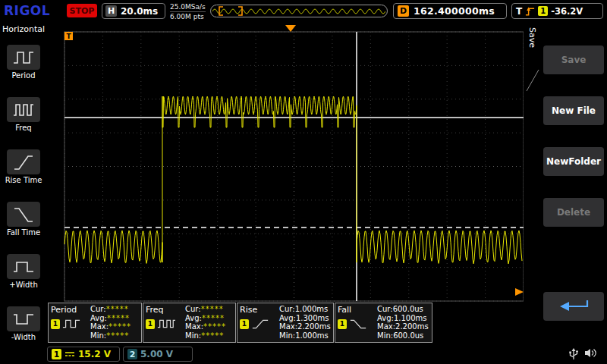 The height and width of the screenshot is (364, 607). What do you see at coordinates (574, 111) in the screenshot?
I see `new-file-button: New File` at bounding box center [574, 111].